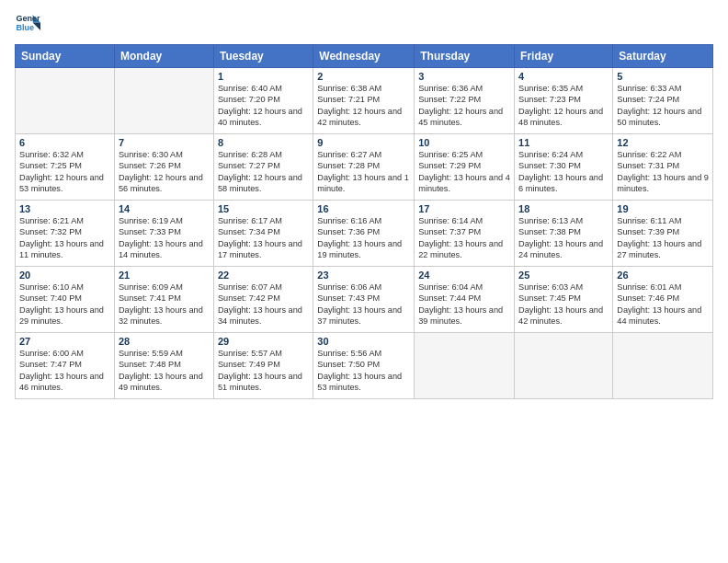 The image size is (728, 563). What do you see at coordinates (364, 167) in the screenshot?
I see `calendar-week-row: 6Sunrise: 6:32 AM Sunset: 7:25 PM Daylig…` at bounding box center [364, 167].